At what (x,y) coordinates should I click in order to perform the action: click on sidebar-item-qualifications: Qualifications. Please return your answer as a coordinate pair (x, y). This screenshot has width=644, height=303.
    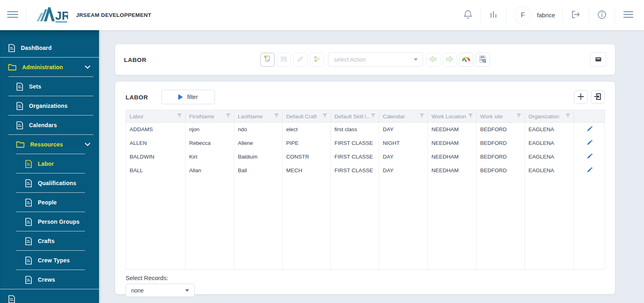
    Looking at the image, I should click on (50, 183).